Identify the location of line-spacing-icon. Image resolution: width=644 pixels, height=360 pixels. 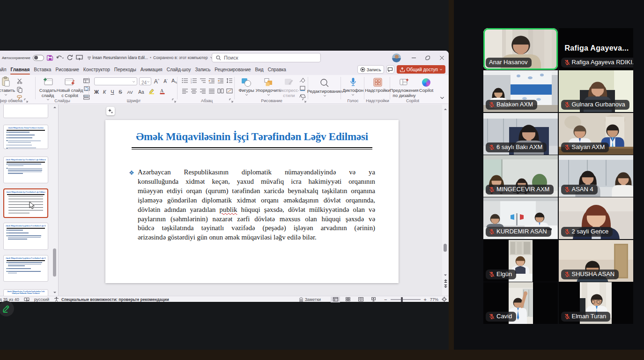
(229, 81).